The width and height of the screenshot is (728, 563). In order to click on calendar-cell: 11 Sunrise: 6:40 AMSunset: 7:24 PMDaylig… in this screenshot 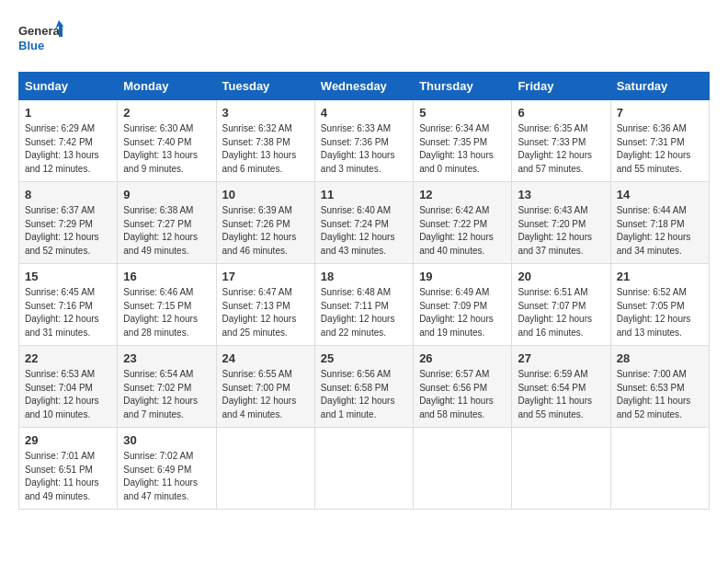, I will do `click(364, 223)`.